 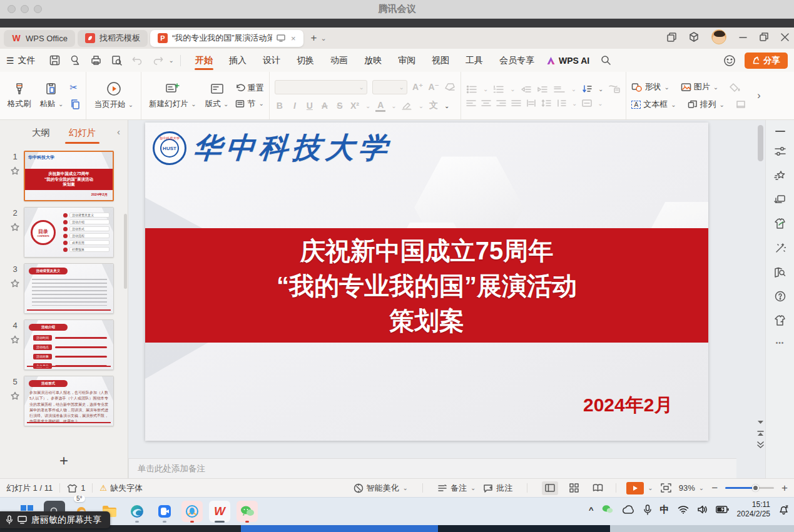 What do you see at coordinates (173, 96) in the screenshot?
I see `new-slide-button: 新建幻灯片 ⌄` at bounding box center [173, 96].